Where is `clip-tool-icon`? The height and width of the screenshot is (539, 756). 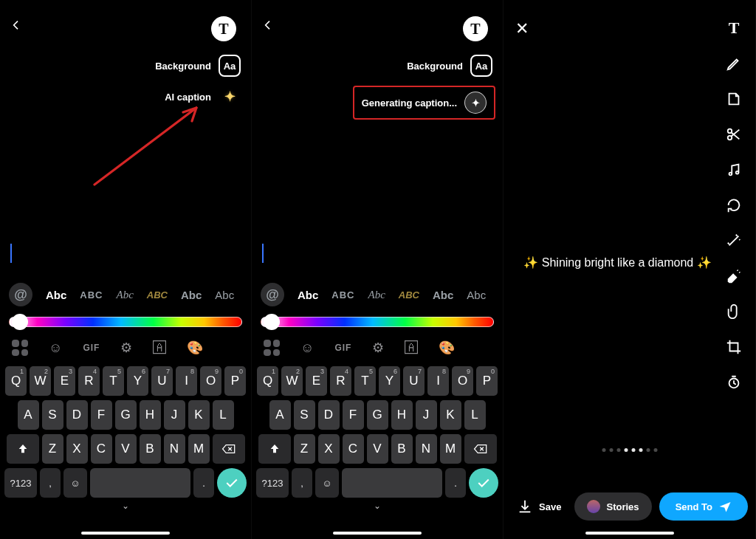 clip-tool-icon is located at coordinates (734, 312).